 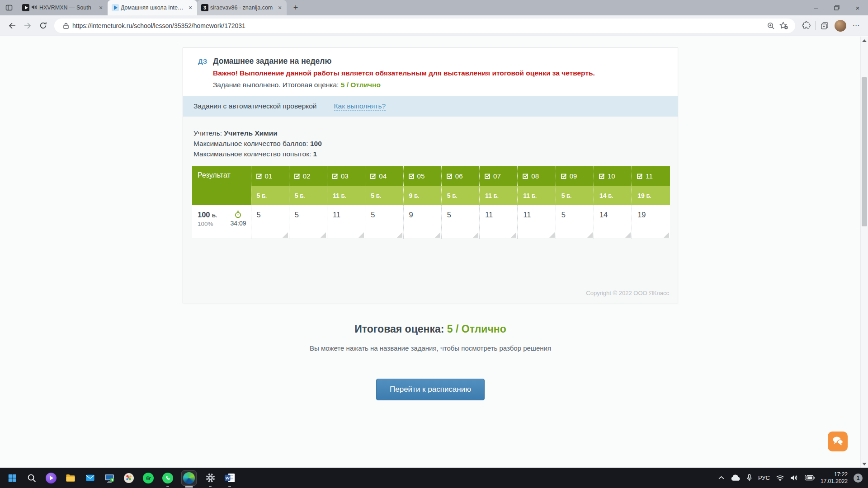 What do you see at coordinates (230, 478) in the screenshot?
I see `word-icon: W` at bounding box center [230, 478].